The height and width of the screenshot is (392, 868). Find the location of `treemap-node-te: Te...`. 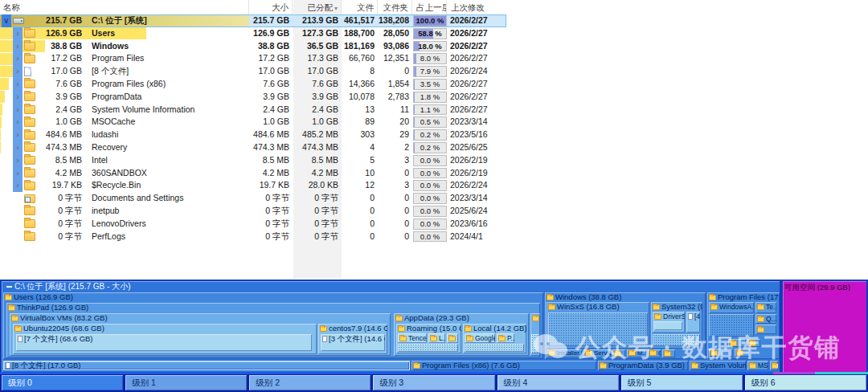

treemap-node-te: Te... is located at coordinates (766, 308).